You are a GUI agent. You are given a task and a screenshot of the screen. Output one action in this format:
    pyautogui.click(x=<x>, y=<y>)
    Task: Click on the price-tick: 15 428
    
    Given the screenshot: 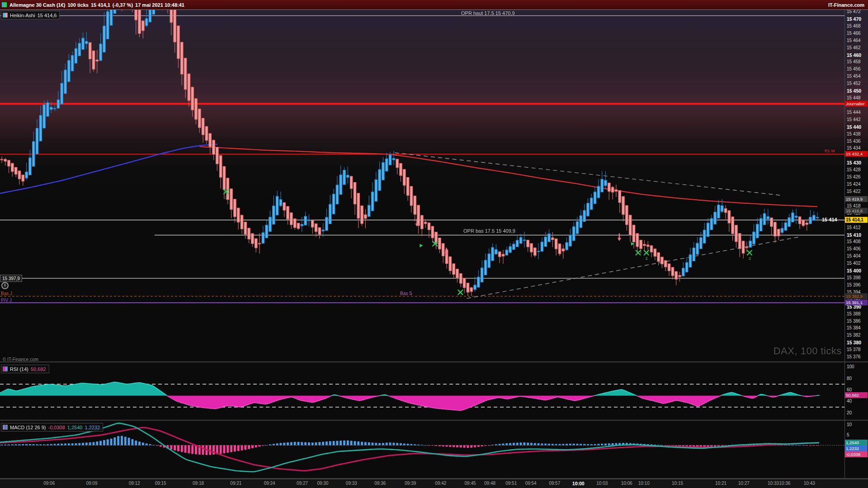 What is the action you would take?
    pyautogui.click(x=854, y=170)
    